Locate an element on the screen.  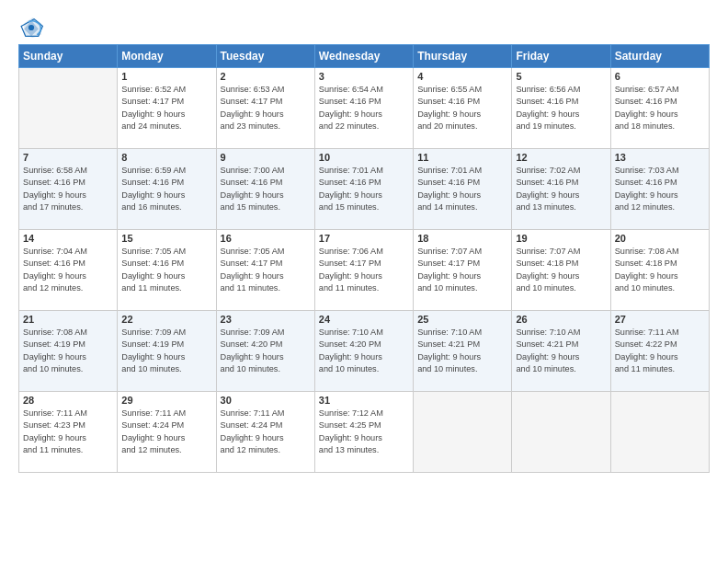
calendar-cell: 8Sunrise: 6:59 AM Sunset: 4:16 PM Daylig… is located at coordinates (167, 190).